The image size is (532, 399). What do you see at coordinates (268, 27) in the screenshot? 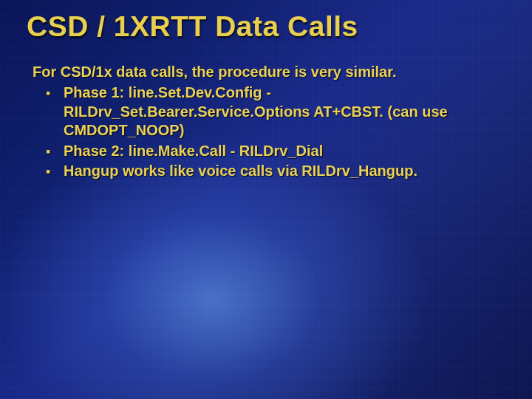
I see `slide-title: CSD / 1XRTT Data Calls` at bounding box center [268, 27].